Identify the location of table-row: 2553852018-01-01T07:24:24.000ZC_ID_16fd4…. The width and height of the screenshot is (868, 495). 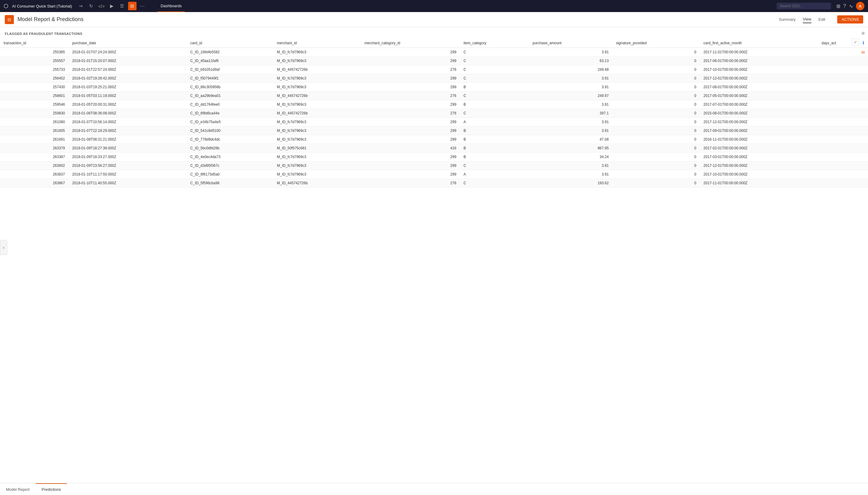
(434, 52).